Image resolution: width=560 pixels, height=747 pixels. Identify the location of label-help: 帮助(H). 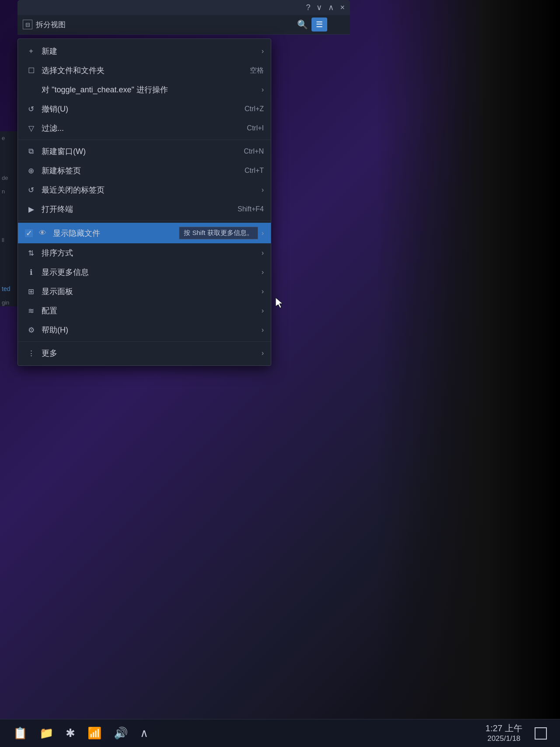
(150, 330).